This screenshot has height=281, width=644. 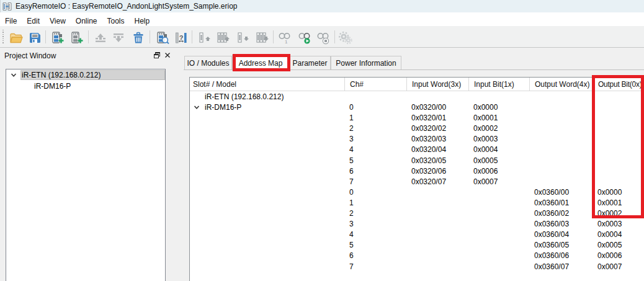 What do you see at coordinates (138, 37) in the screenshot?
I see `delete-module-button` at bounding box center [138, 37].